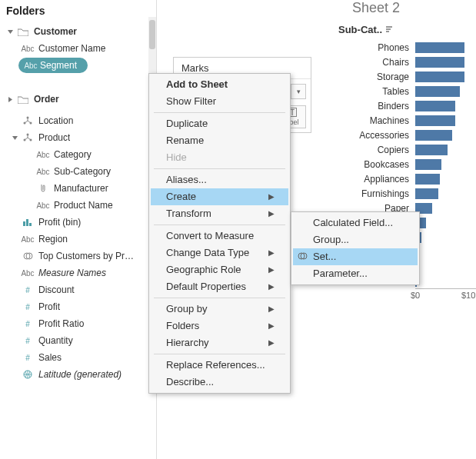 The image size is (476, 459). Describe the element at coordinates (78, 256) in the screenshot. I see `field-row: Top Customers by Pr…` at that location.